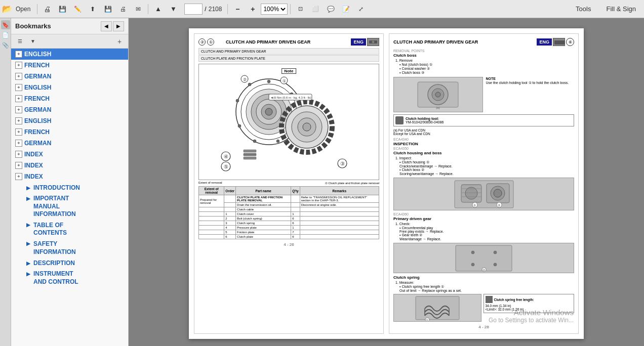 This screenshot has height=346, width=644. Describe the element at coordinates (158, 9) in the screenshot. I see `prev-page-button: ▲` at that location.